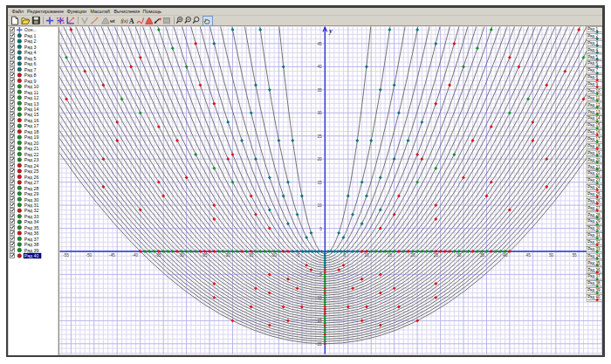 This screenshot has width=611, height=364. I want to click on svg-text: Ряд 3, so click(31, 47).